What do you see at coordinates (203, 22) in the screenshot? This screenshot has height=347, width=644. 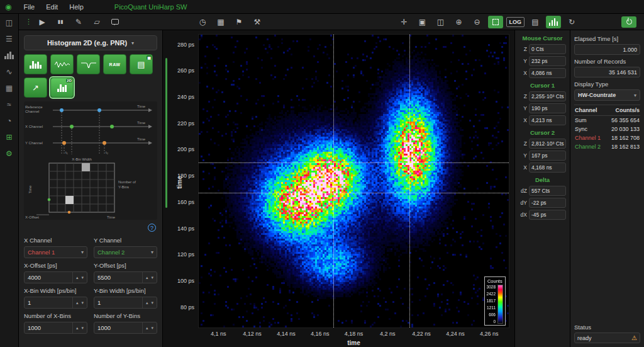 I see `stopwatch-icon: ◷` at bounding box center [203, 22].